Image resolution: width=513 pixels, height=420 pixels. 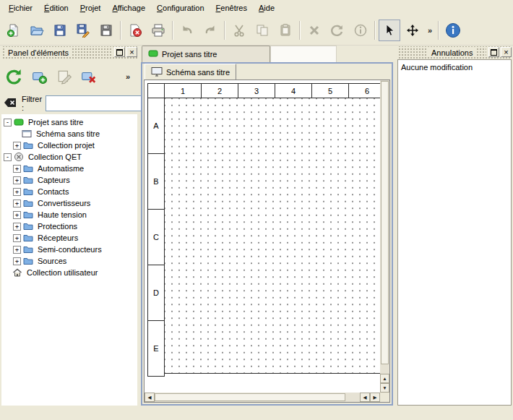 What do you see at coordinates (413, 30) in the screenshot?
I see `move-view-button` at bounding box center [413, 30].